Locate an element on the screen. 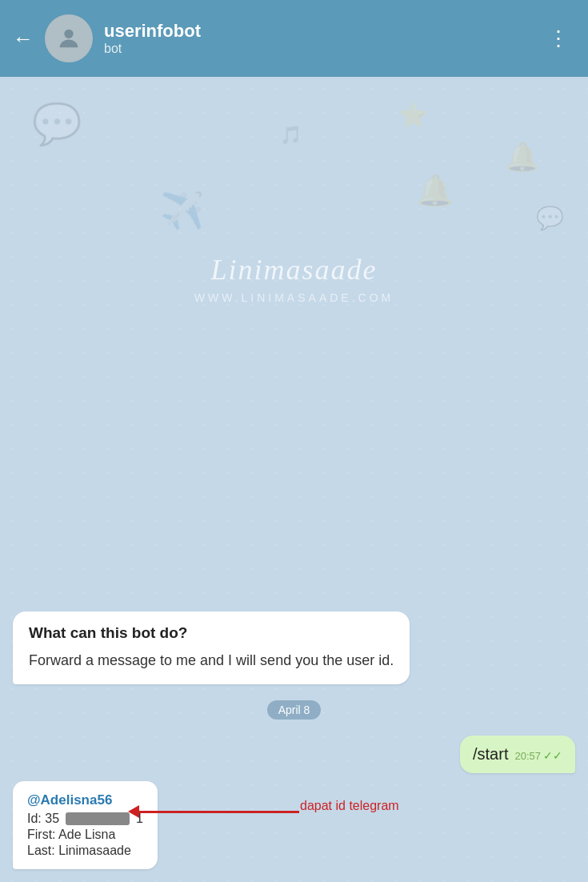 This screenshot has width=588, height=882. watermark-url: WWW.LINIMASAADE.COM is located at coordinates (294, 298).